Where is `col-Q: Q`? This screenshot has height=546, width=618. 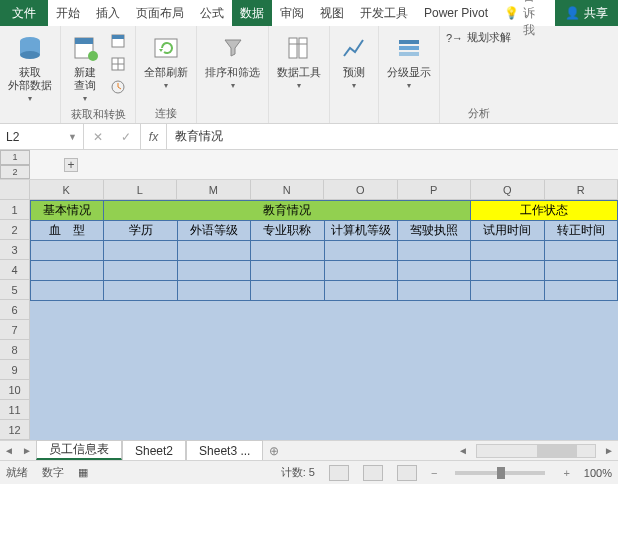
col-Q: Q is located at coordinates (508, 190).